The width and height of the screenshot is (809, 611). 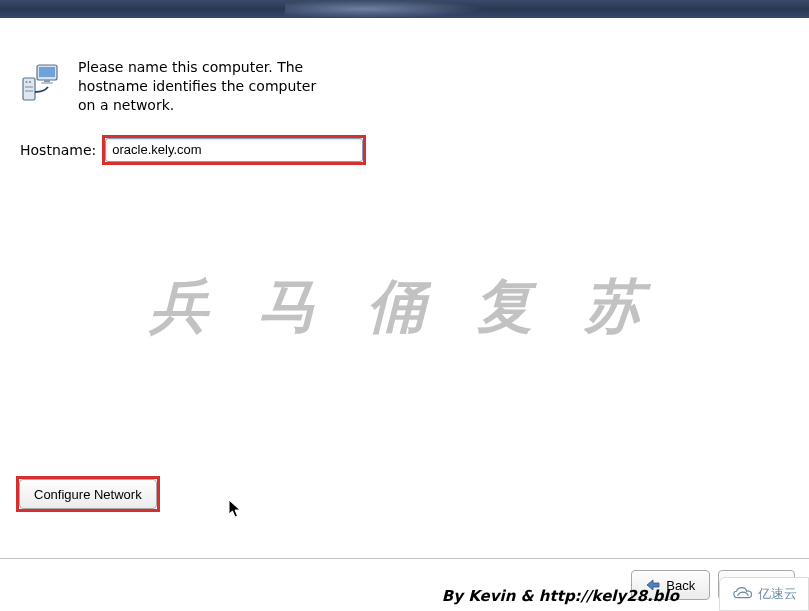 What do you see at coordinates (234, 150) in the screenshot?
I see `hostname-highlight` at bounding box center [234, 150].